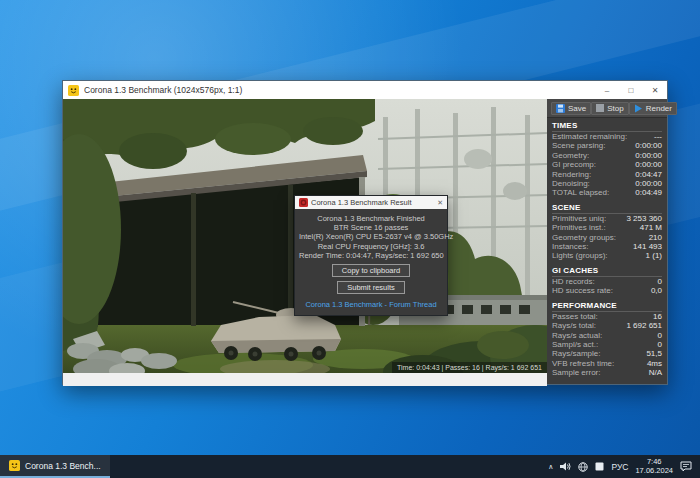 This screenshot has height=478, width=700. What do you see at coordinates (607, 256) in the screenshot?
I see `stat-row: Lights (groups):1 (1)` at bounding box center [607, 256].